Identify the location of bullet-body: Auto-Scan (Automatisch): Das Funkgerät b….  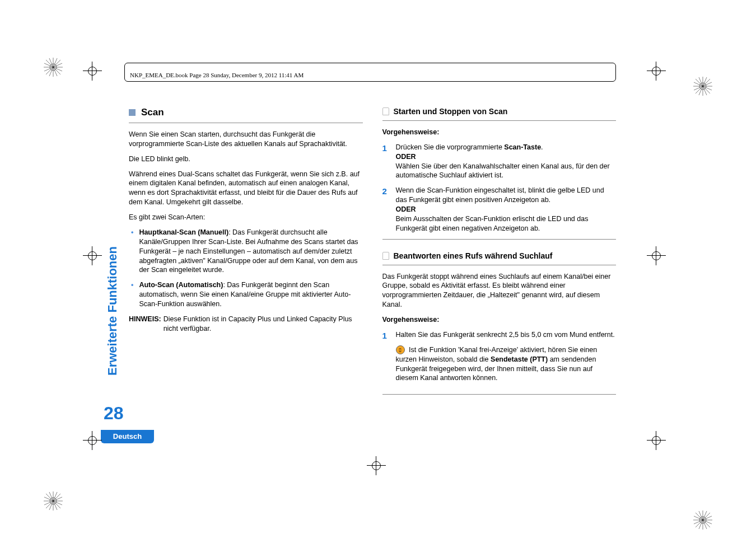
(251, 294).